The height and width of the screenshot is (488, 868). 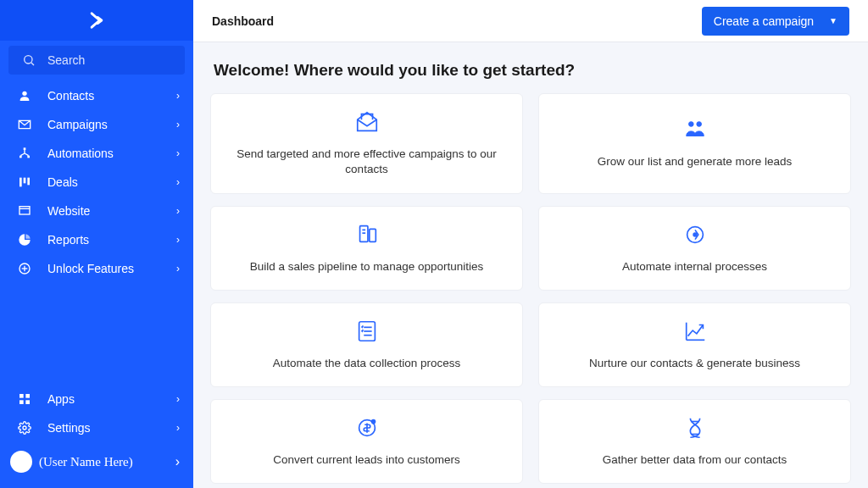 What do you see at coordinates (833, 20) in the screenshot?
I see `caret-down-icon: ▼` at bounding box center [833, 20].